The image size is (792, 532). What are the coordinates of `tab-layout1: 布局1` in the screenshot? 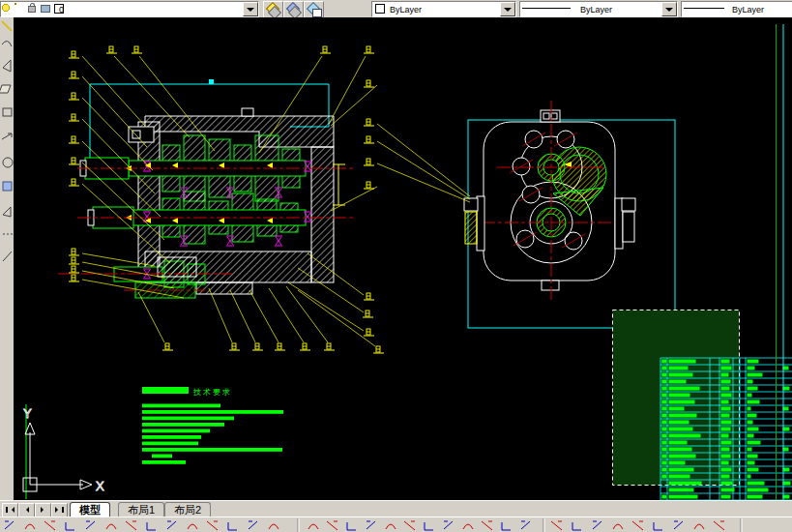 It's located at (141, 510).